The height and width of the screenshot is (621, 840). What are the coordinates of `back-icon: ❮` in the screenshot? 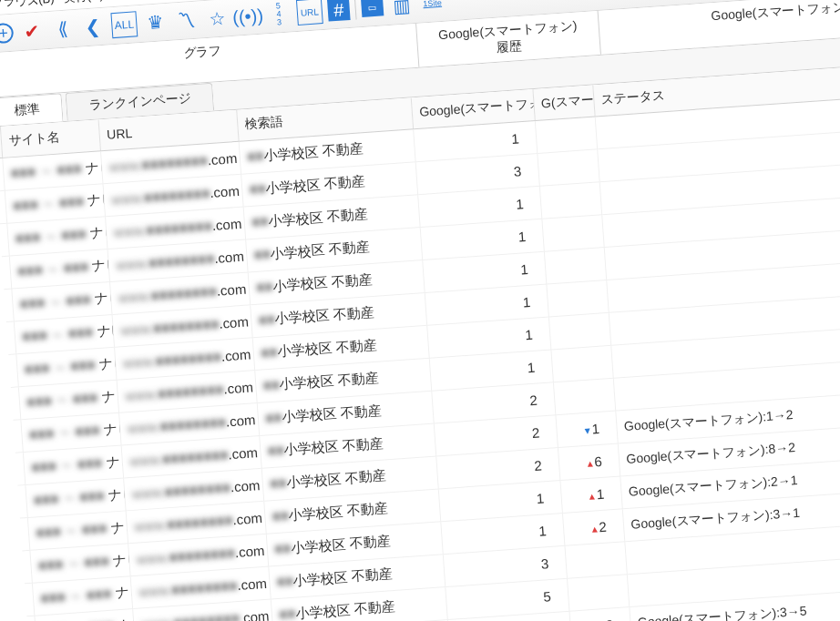 It's located at (94, 27).